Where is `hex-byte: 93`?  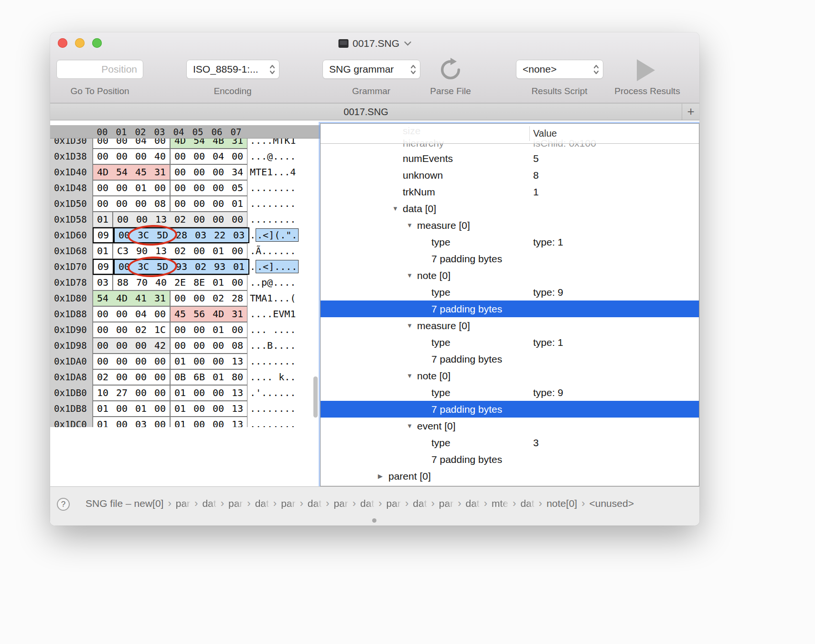 hex-byte: 93 is located at coordinates (220, 267).